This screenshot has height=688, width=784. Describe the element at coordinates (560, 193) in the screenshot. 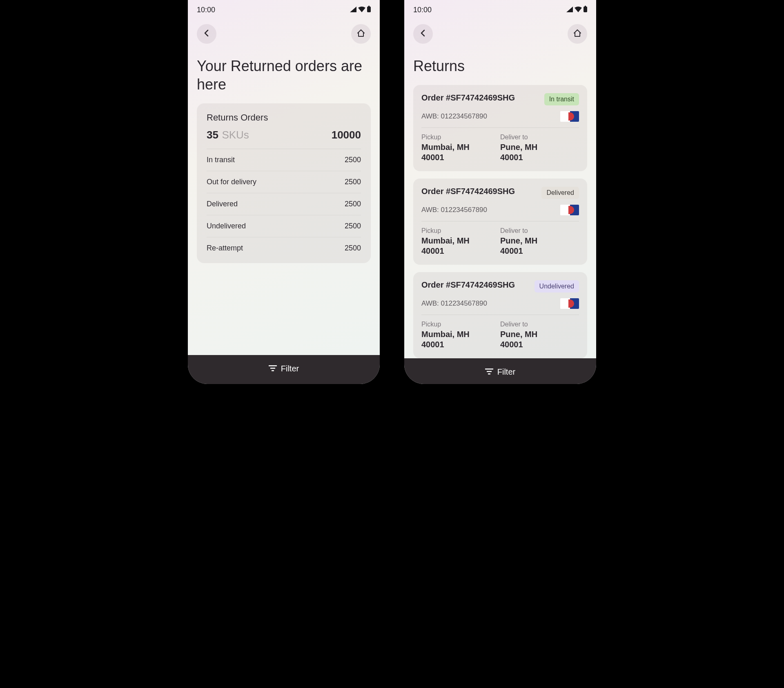

I see `status-badge: Delivered` at that location.